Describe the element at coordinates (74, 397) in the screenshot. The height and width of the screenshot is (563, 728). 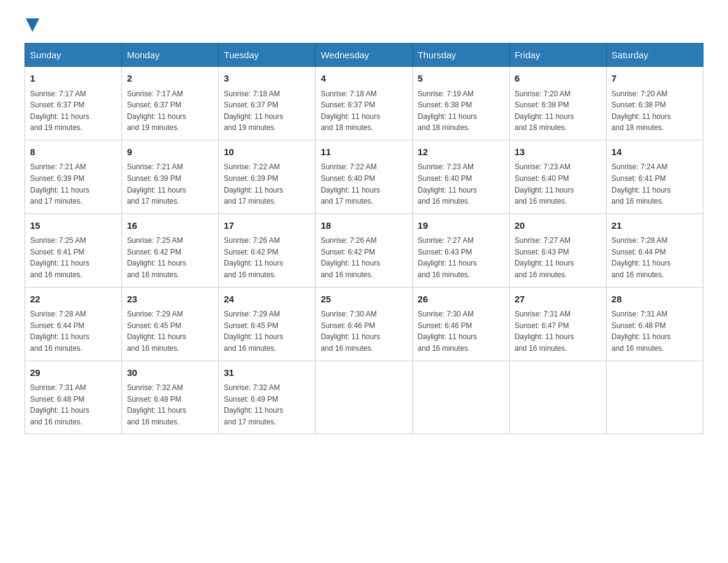
I see `calendar-cell: 29 Sunrise: 7:31 AM Sunset: 6:48 PM Dayl…` at that location.